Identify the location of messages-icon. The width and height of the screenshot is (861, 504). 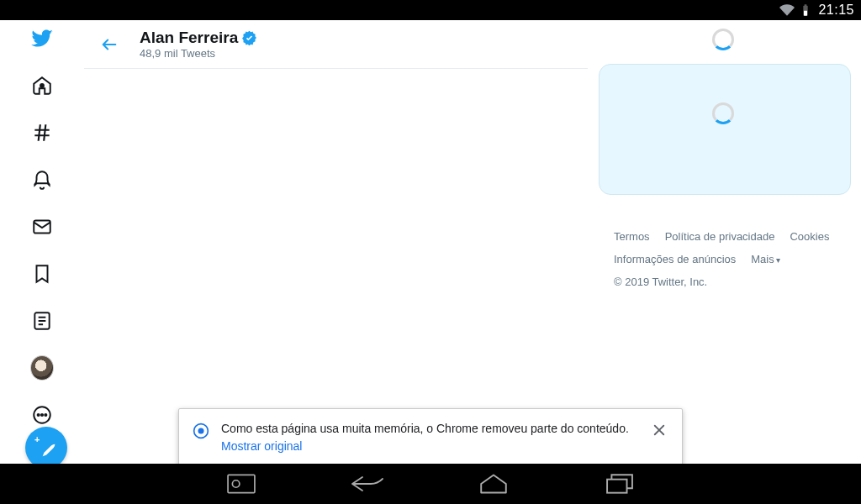
(42, 227).